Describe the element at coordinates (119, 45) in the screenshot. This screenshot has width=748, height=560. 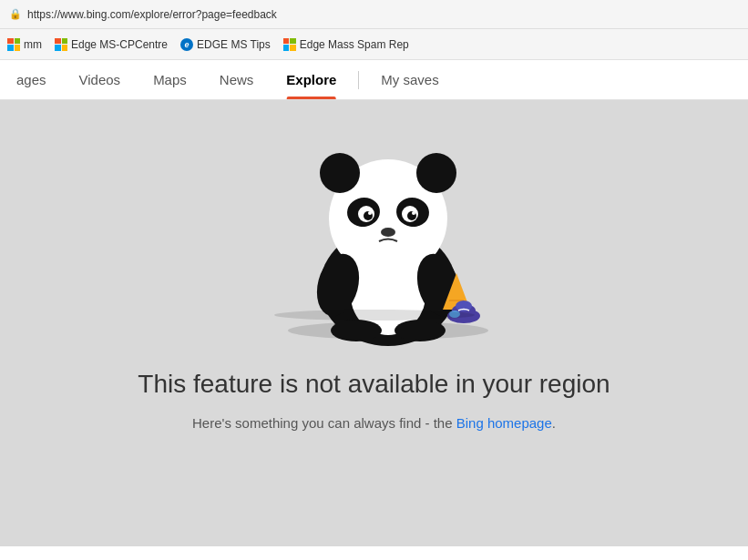
I see `bookmark-edge-ms-cpcentre-label: Edge MS-CPCentre` at that location.